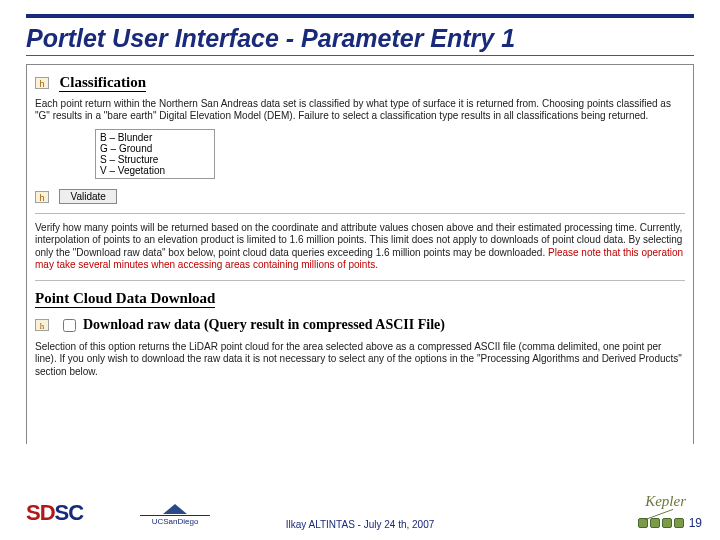 The width and height of the screenshot is (720, 540). I want to click on validate-row: h Validate, so click(360, 196).